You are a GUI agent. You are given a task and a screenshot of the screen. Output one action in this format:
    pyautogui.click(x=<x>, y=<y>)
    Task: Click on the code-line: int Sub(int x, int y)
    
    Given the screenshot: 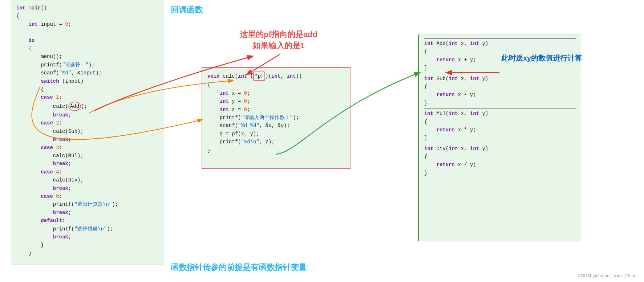 What is the action you would take?
    pyautogui.click(x=500, y=78)
    